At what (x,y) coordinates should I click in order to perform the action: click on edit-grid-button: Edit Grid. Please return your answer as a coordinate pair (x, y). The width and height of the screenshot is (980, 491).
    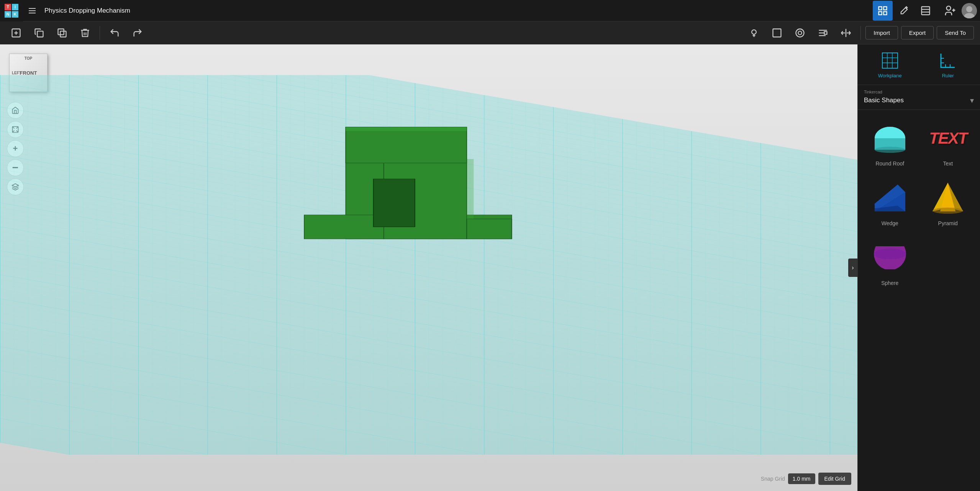
    Looking at the image, I should click on (835, 479).